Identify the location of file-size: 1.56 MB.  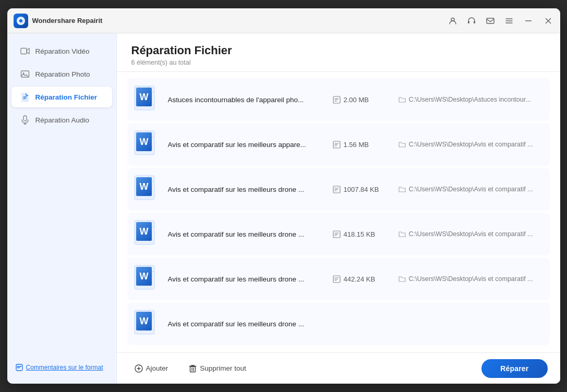
(361, 145).